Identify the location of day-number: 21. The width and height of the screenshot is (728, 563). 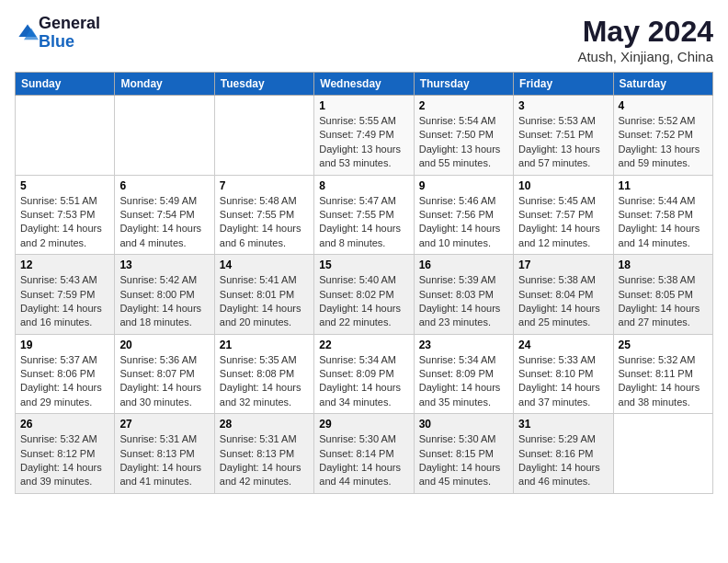
(265, 345).